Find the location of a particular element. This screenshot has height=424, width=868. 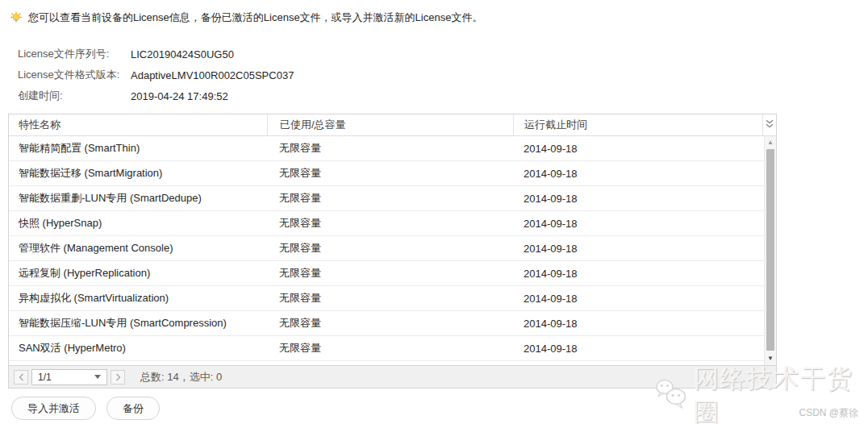

column-header-feature-name: 特性名称 is located at coordinates (138, 125).